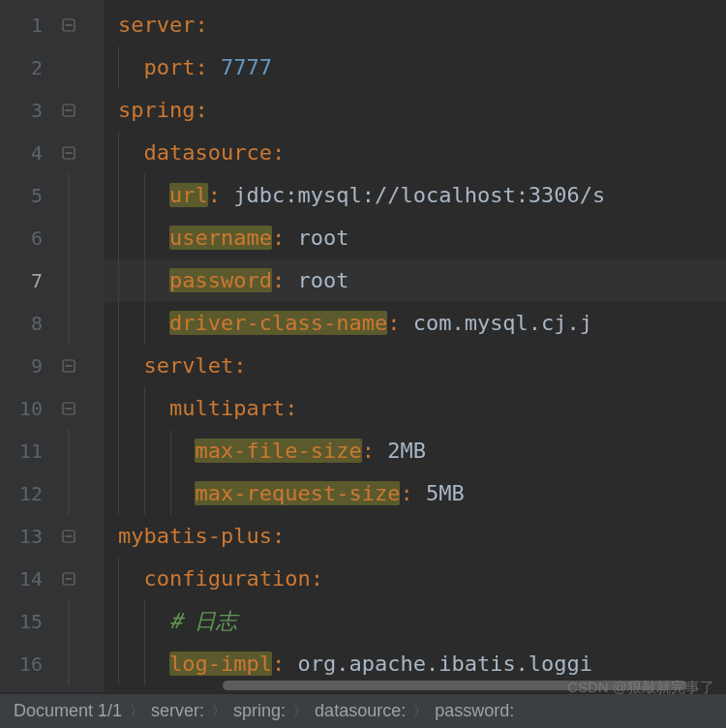  What do you see at coordinates (189, 196) in the screenshot?
I see `token: url` at bounding box center [189, 196].